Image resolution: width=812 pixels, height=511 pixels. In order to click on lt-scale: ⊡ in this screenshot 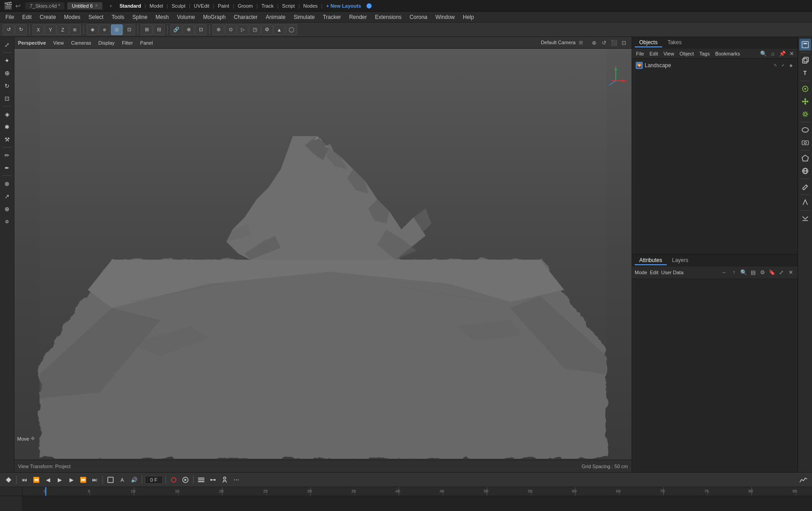, I will do `click(7, 98)`.